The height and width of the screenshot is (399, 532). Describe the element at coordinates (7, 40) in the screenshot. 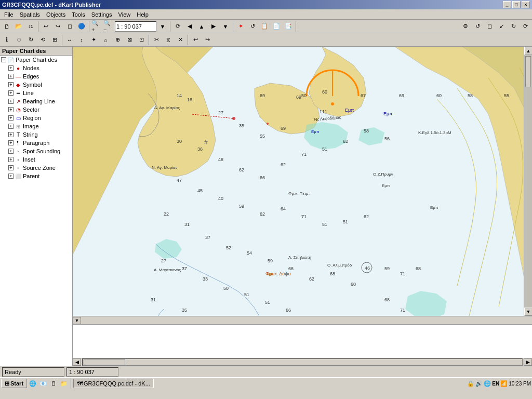

I see `tb2-btn1: ℹ` at that location.